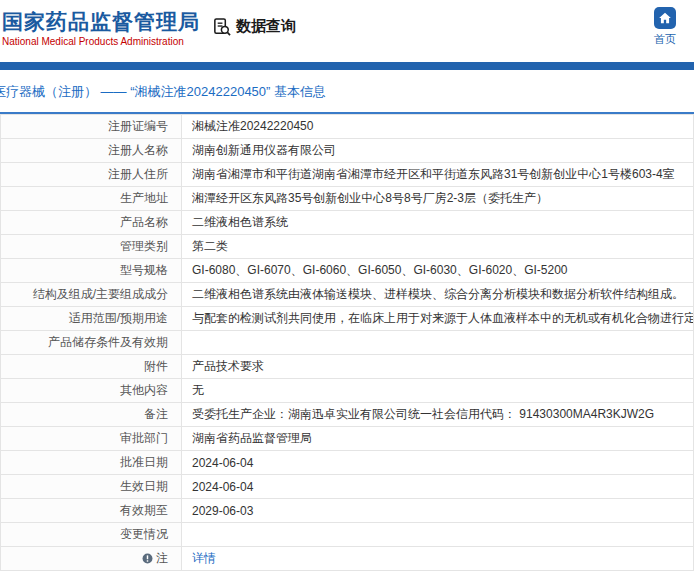 The image size is (694, 577). Describe the element at coordinates (92, 199) in the screenshot. I see `row-label: 生产地址` at that location.